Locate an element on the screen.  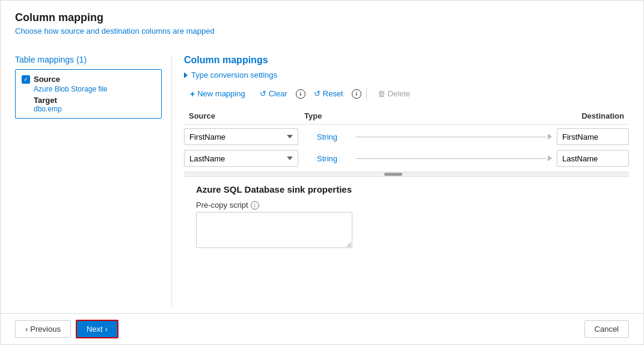
column-headers: Source Type Destination is located at coordinates (406, 116).